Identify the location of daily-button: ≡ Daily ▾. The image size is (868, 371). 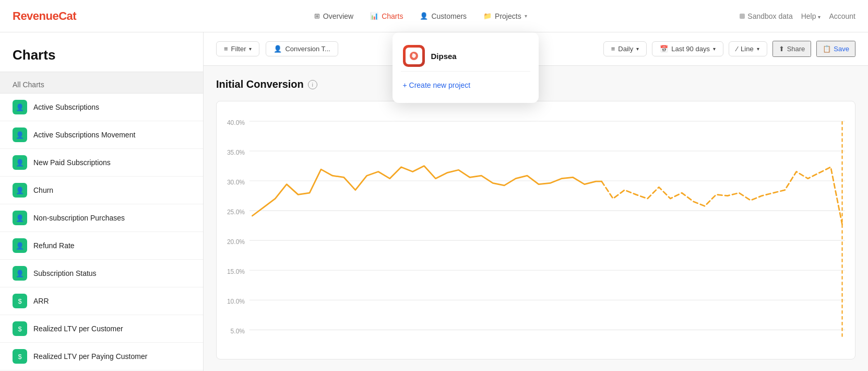
(625, 49).